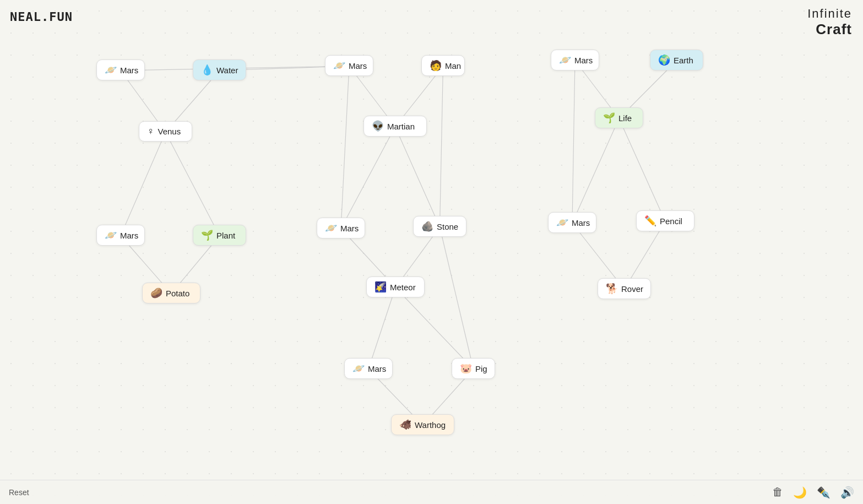  What do you see at coordinates (381, 287) in the screenshot?
I see `node-emoji-meteor1: 🌠` at bounding box center [381, 287].